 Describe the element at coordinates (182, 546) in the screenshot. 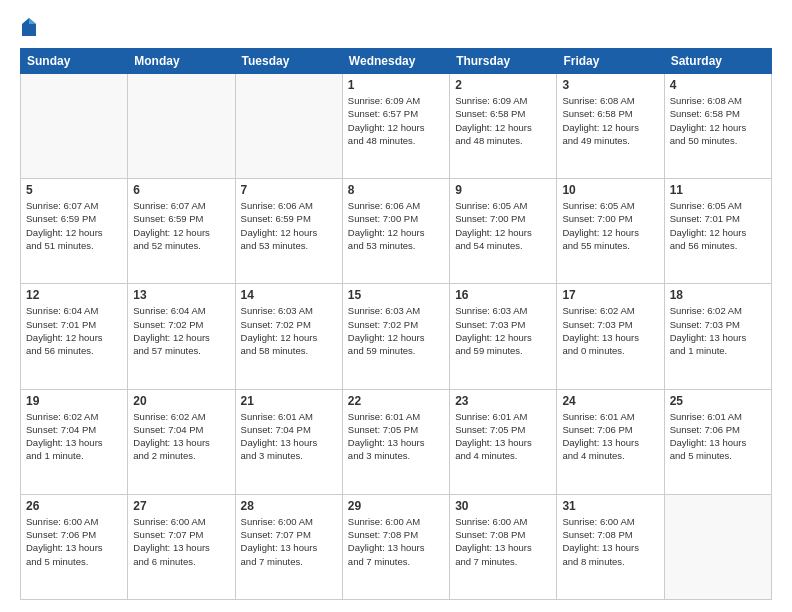

I see `calendar-cell: 27Sunrise: 6:00 AM Sunset: 7:07 PM Dayli…` at that location.